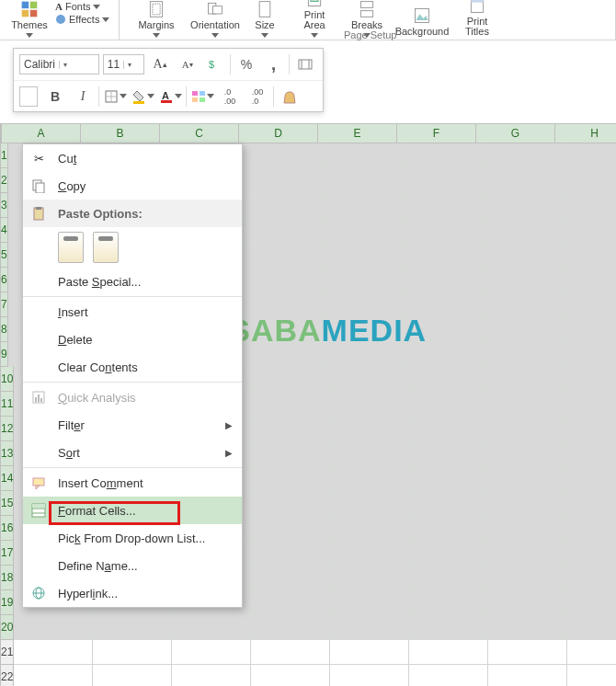 The width and height of the screenshot is (616, 686). Describe the element at coordinates (132, 510) in the screenshot. I see `ctx-format-cells: Format Cells...` at that location.